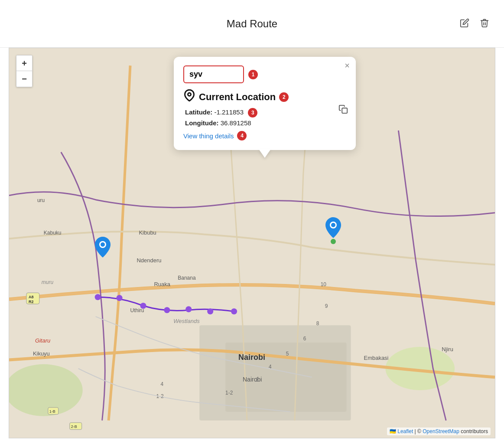 The image size is (504, 447). What do you see at coordinates (475, 24) in the screenshot?
I see `header-actions` at bounding box center [475, 24].